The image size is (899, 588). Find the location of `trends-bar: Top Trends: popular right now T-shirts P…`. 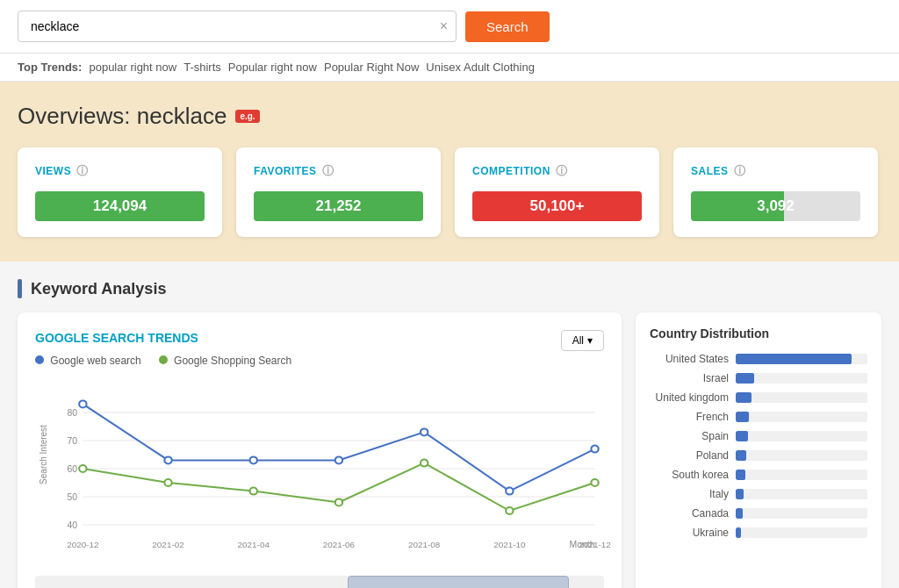

trends-bar: Top Trends: popular right now T-shirts P… is located at coordinates (450, 68).